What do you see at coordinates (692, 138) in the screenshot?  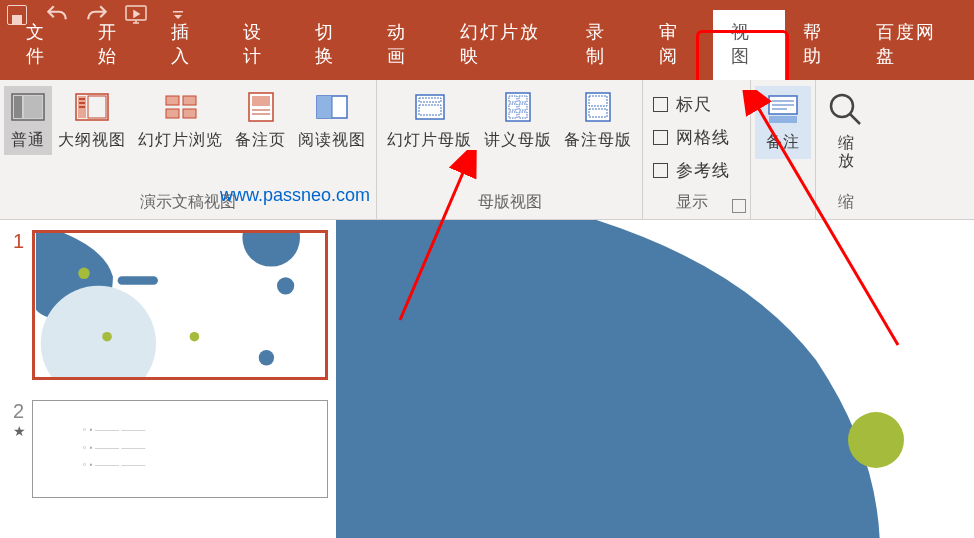 I see `gridlines-checkbox: 网格线` at bounding box center [692, 138].